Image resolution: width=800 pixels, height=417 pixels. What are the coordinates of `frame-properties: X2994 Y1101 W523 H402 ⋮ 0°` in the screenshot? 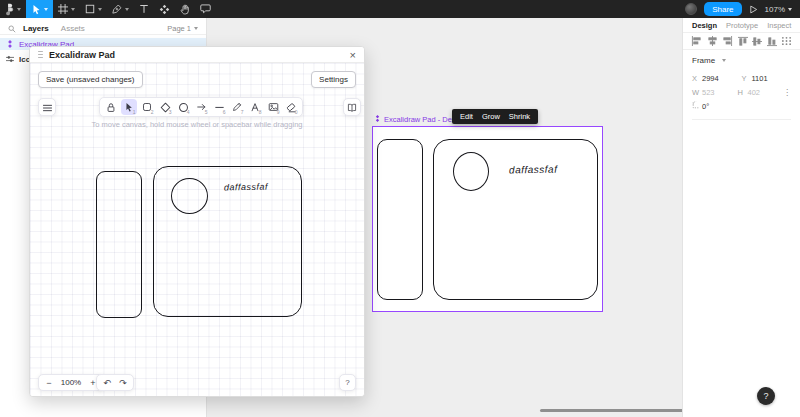 It's located at (742, 92).